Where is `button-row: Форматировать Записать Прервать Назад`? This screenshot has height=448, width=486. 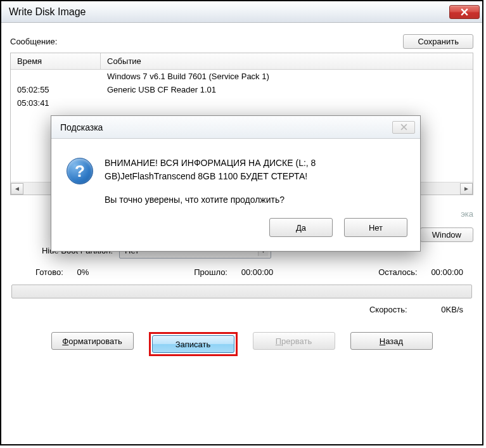
button-row: Форматировать Записать Прервать Назад is located at coordinates (242, 344).